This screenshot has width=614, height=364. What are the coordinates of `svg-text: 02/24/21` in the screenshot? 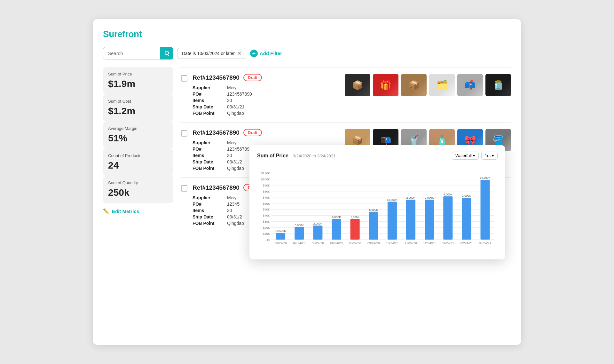 It's located at (467, 243).